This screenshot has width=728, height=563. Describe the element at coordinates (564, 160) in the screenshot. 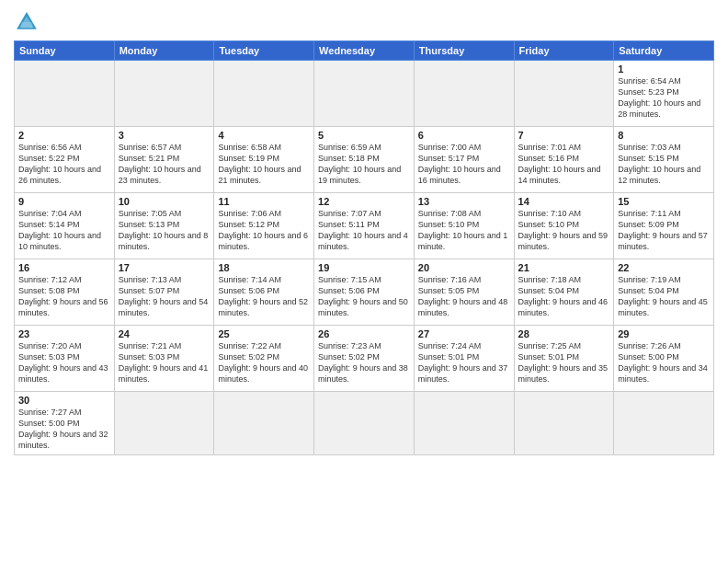

I see `calendar-cell: 7Sunrise: 7:01 AM Sunset: 5:16 PM Daylig…` at that location.